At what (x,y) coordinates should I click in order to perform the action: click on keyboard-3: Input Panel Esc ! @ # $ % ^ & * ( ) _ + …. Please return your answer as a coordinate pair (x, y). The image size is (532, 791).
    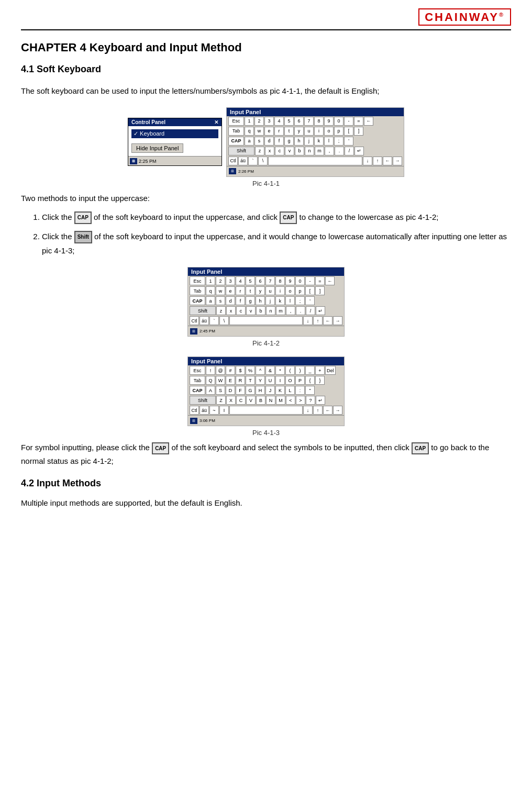
    Looking at the image, I should click on (266, 392).